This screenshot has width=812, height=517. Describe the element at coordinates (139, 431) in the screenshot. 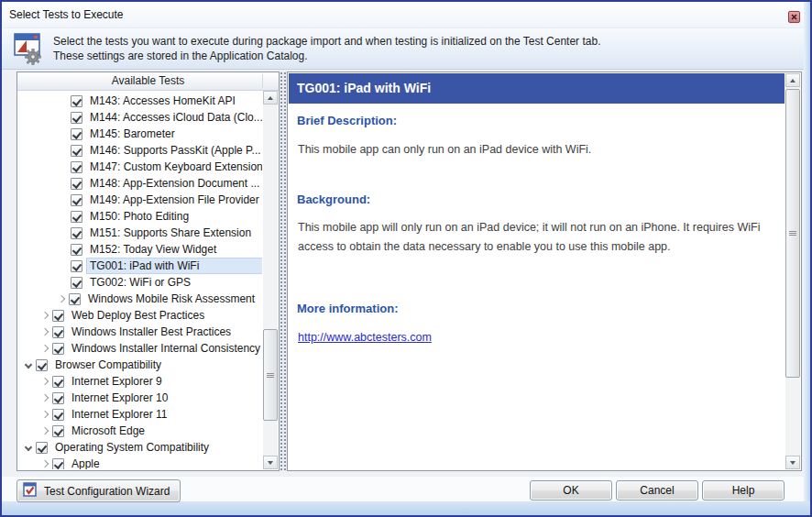

I see `tree-item: Microsoft Edge` at that location.